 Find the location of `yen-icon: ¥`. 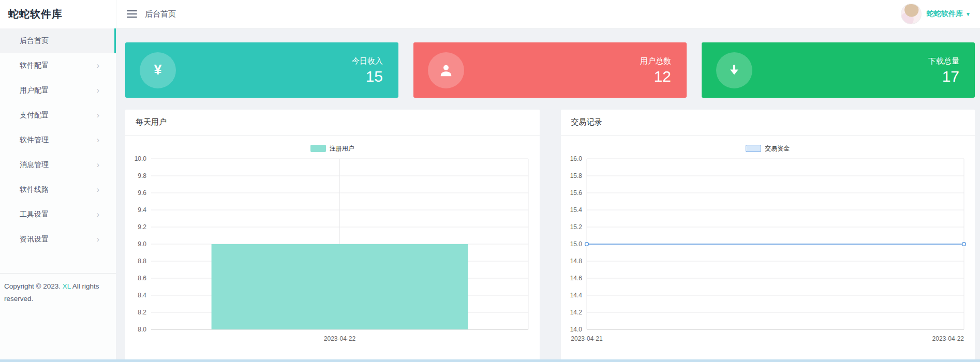

yen-icon: ¥ is located at coordinates (158, 70).